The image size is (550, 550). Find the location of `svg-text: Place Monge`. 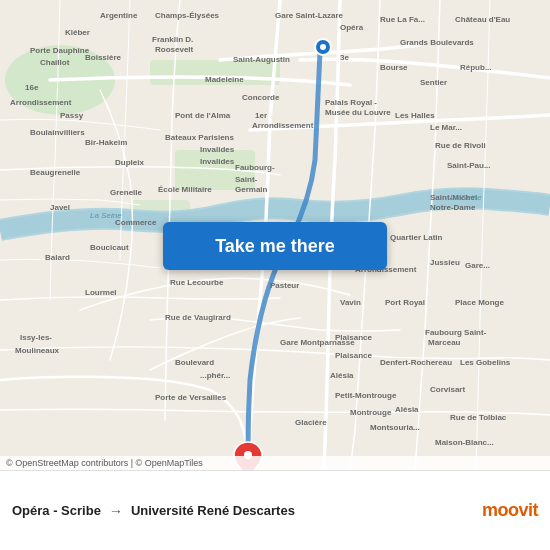

svg-text: Place Monge is located at coordinates (480, 302).